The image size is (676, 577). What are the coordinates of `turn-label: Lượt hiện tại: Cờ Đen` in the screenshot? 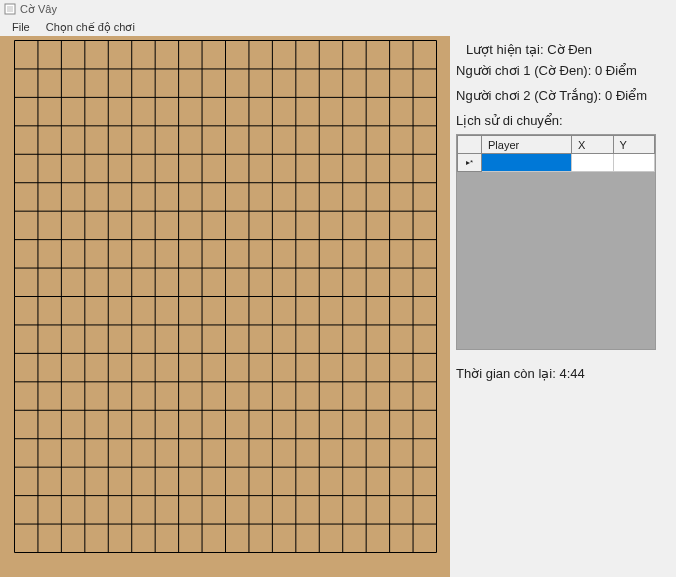 It's located at (563, 50).